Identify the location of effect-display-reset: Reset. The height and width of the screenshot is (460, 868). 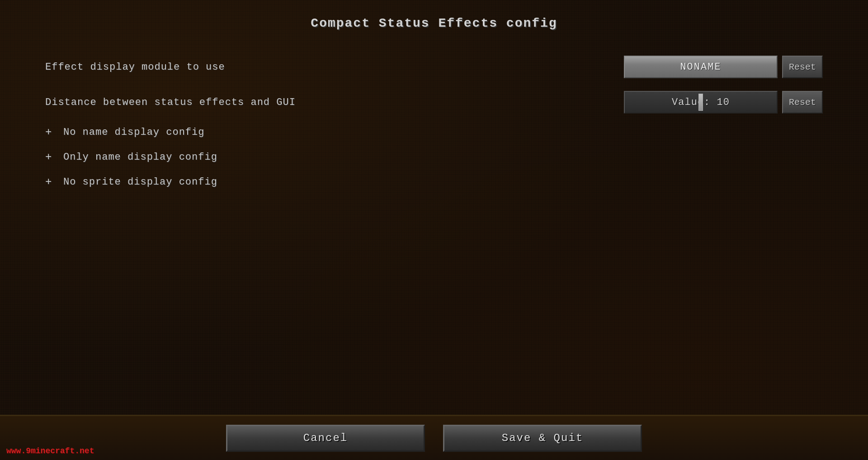
(802, 67).